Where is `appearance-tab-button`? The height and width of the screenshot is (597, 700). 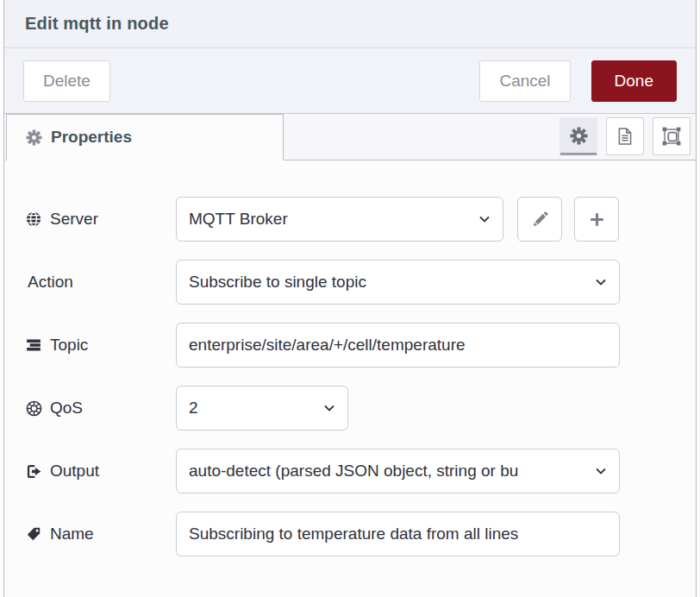
appearance-tab-button is located at coordinates (672, 136).